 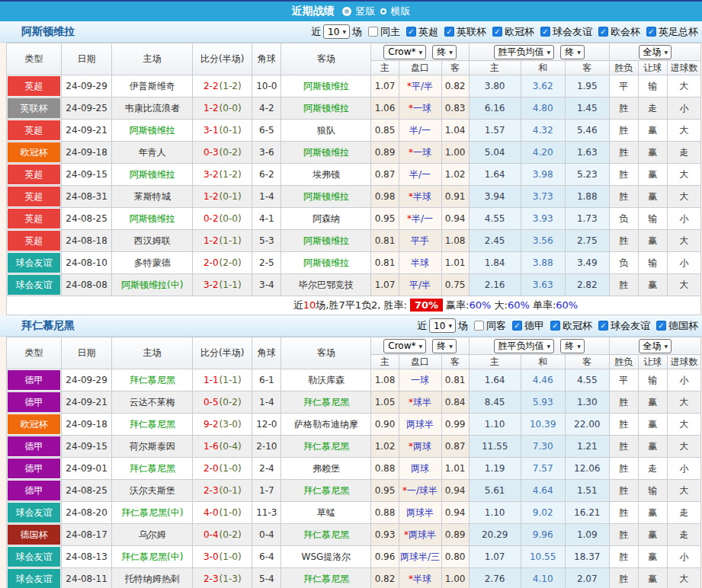 What do you see at coordinates (420, 381) in the screenshot?
I see `col-handicap: 一球` at bounding box center [420, 381].